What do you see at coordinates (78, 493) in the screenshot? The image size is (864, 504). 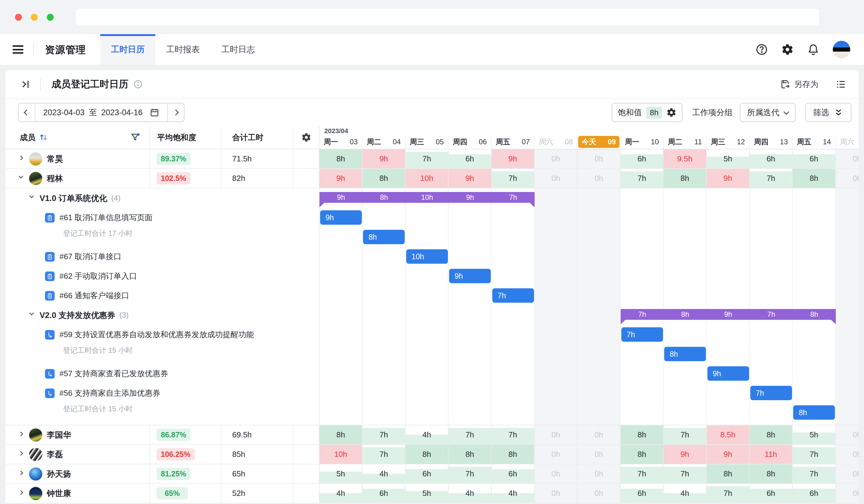 I see `member-cell: 钟世康` at bounding box center [78, 493].